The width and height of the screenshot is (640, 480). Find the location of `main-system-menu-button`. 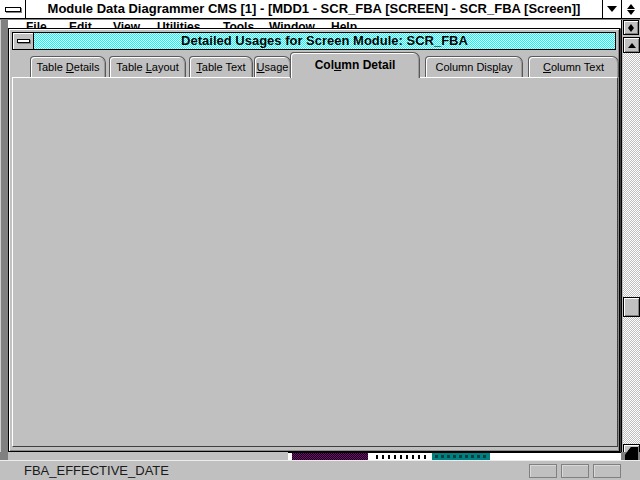

main-system-menu-button is located at coordinates (13, 9).